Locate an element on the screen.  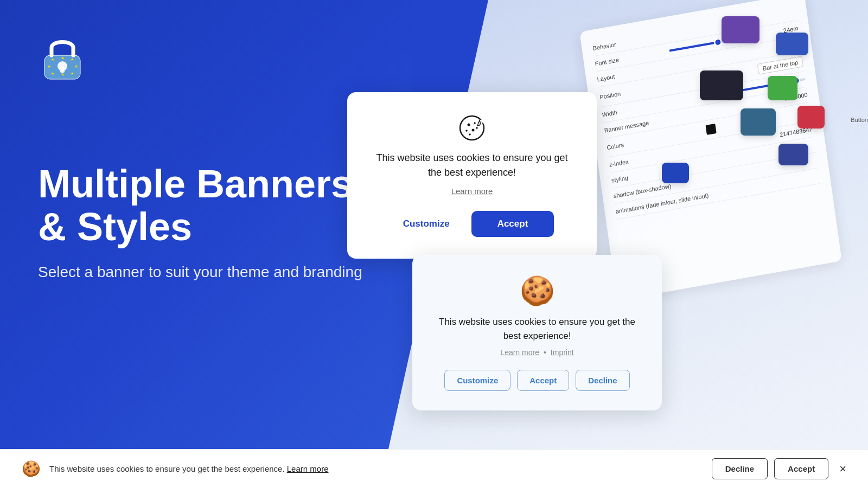
button-label: Button is located at coordinates (859, 120).